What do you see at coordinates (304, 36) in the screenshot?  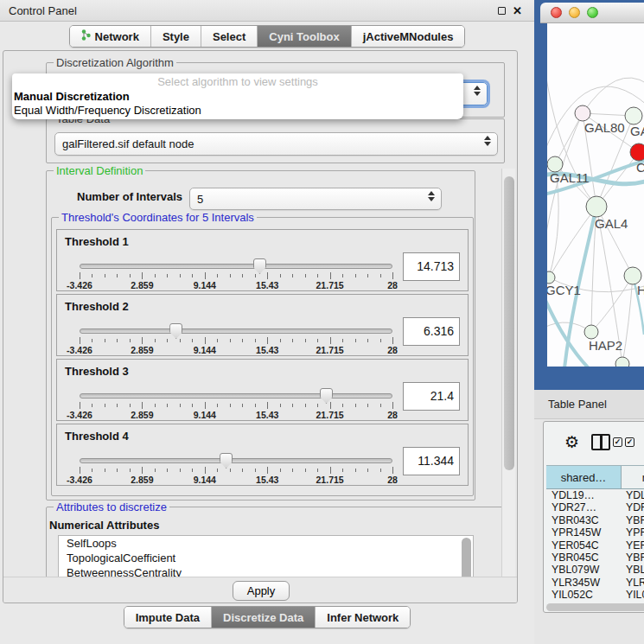 I see `tab-cyni-toolbox: Cyni Toolbox` at bounding box center [304, 36].